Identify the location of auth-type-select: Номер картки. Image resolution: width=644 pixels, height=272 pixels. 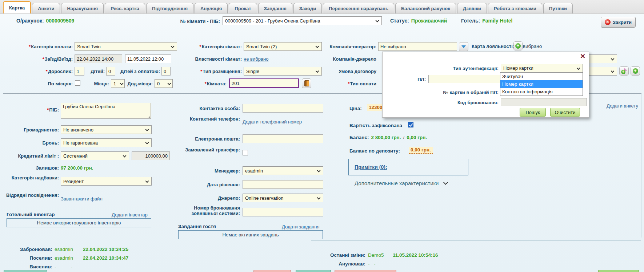
(542, 68).